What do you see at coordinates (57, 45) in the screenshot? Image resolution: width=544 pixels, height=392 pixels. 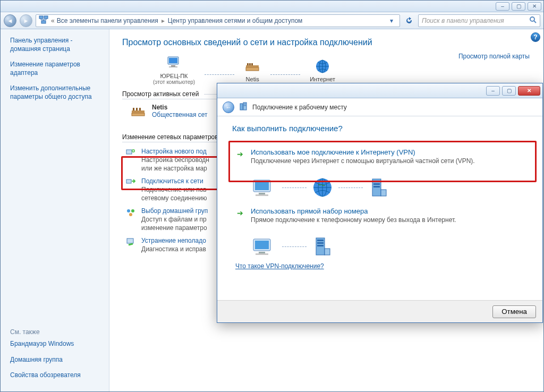 I see `sidebar-home-link: Панель управления - домашняя страница` at bounding box center [57, 45].